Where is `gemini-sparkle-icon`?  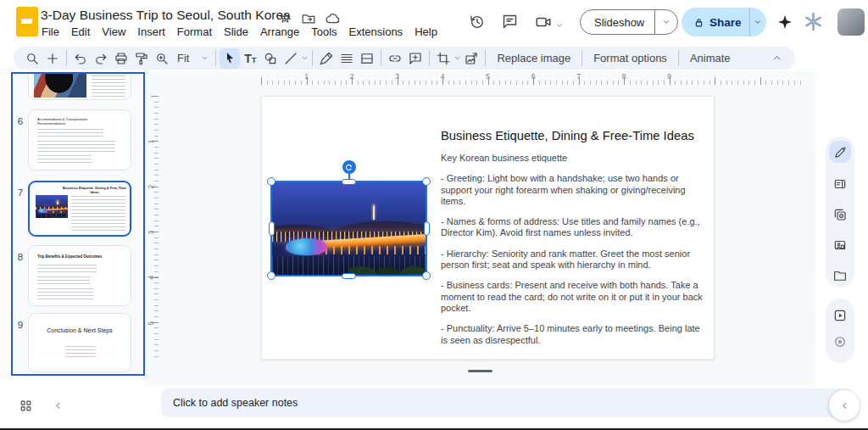 gemini-sparkle-icon is located at coordinates (785, 24).